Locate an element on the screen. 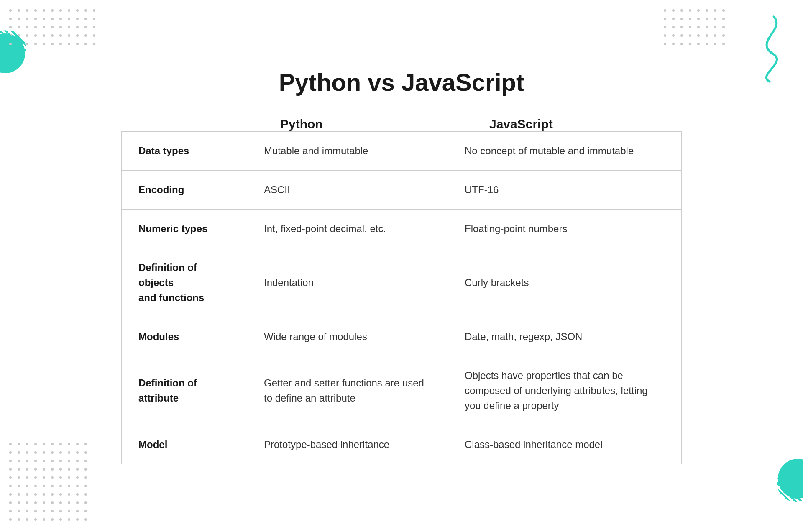  python-cell-0: Mutable and immutable is located at coordinates (348, 151).